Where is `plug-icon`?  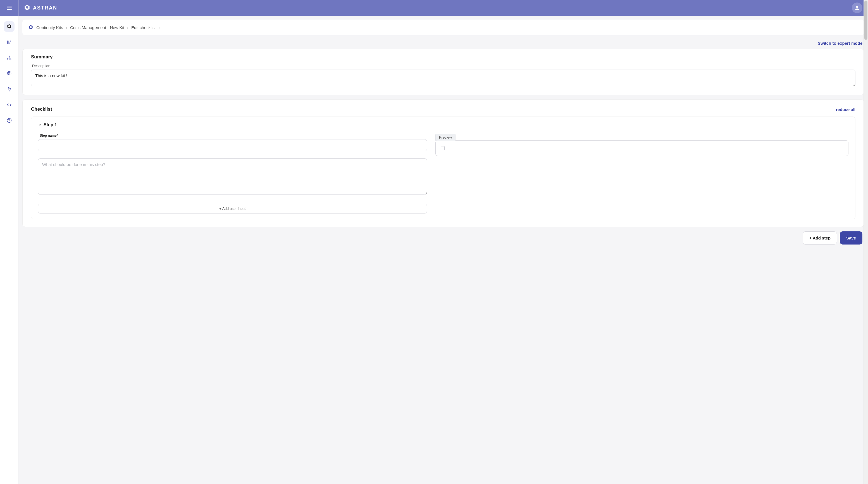 plug-icon is located at coordinates (9, 89).